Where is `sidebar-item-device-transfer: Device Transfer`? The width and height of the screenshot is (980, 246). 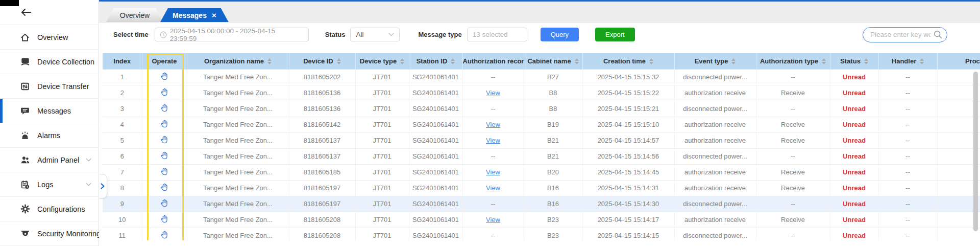 sidebar-item-device-transfer: Device Transfer is located at coordinates (49, 86).